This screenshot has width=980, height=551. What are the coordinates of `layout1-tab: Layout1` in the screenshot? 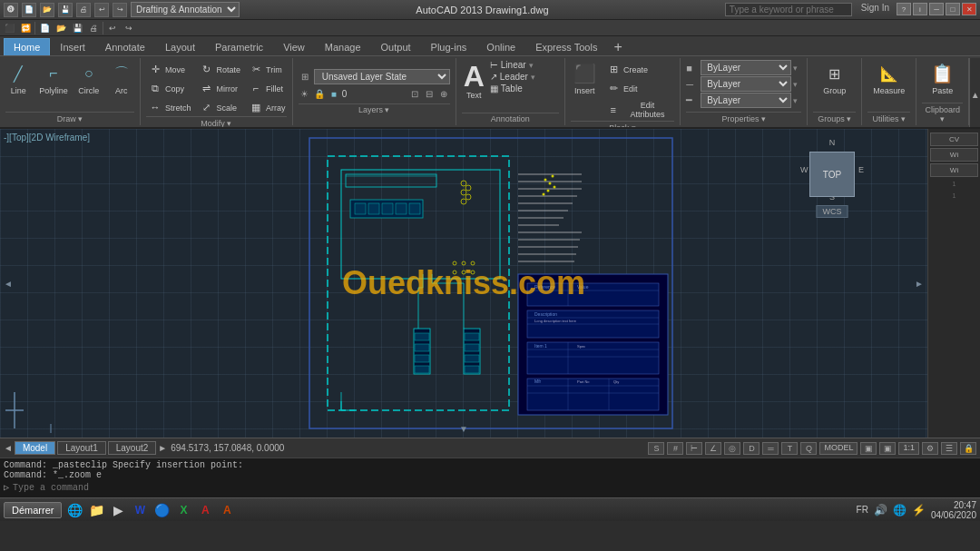 It's located at (82, 448).